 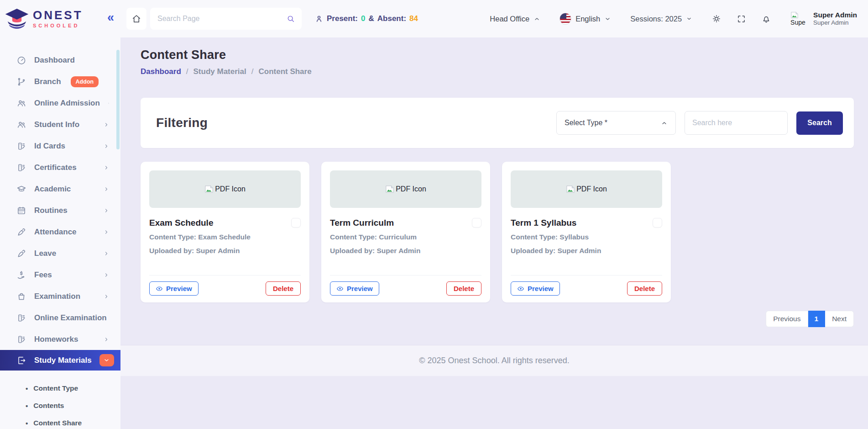 I want to click on sidebar-item-label: Routines, so click(x=51, y=211).